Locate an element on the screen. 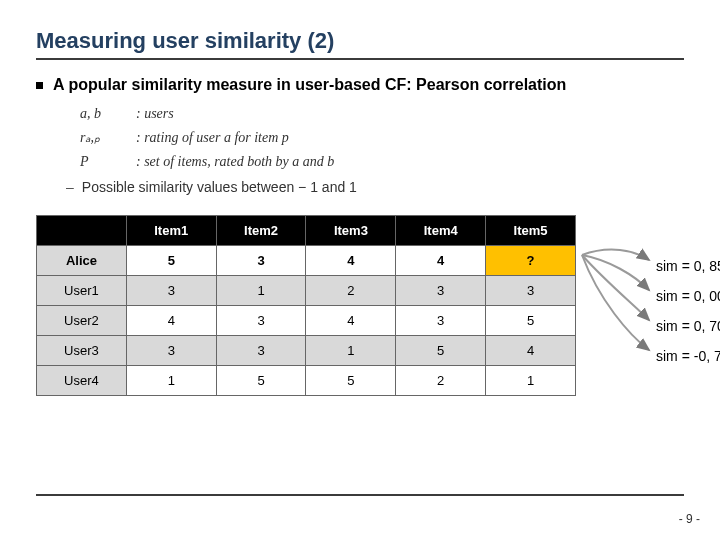  table-header-row: Item1 Item2 Item3 Item4 Item5 is located at coordinates (306, 231).